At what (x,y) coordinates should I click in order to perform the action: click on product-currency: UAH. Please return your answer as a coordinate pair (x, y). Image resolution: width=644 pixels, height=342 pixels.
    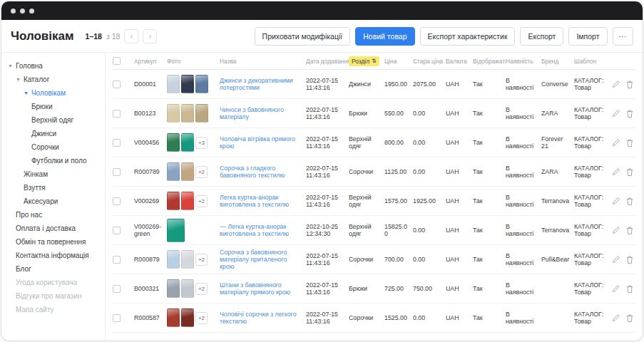
    Looking at the image, I should click on (459, 113).